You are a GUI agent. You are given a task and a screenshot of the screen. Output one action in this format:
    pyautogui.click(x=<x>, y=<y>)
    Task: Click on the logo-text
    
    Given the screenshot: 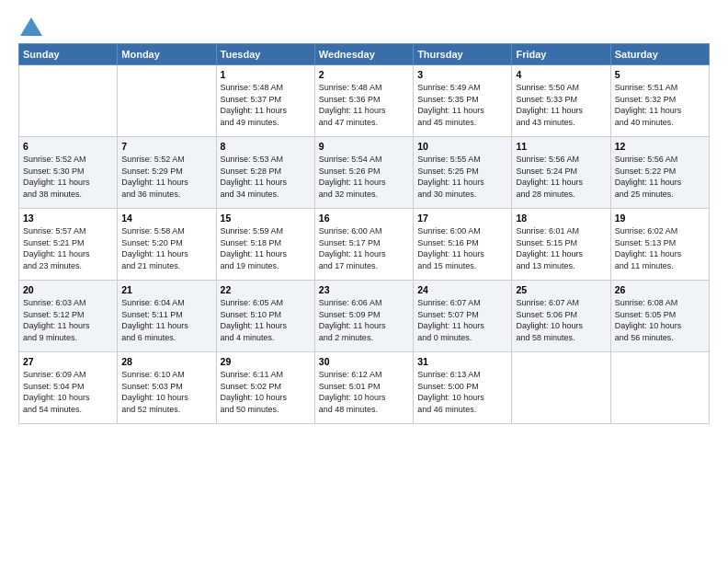 What is the action you would take?
    pyautogui.click(x=30, y=26)
    